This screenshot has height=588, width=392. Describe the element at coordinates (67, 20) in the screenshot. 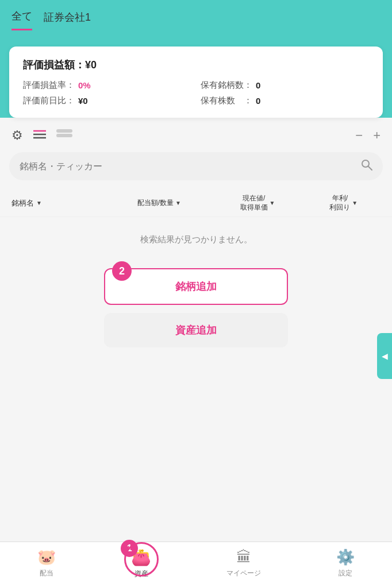

I see `tab-broker: 証券会社1` at that location.